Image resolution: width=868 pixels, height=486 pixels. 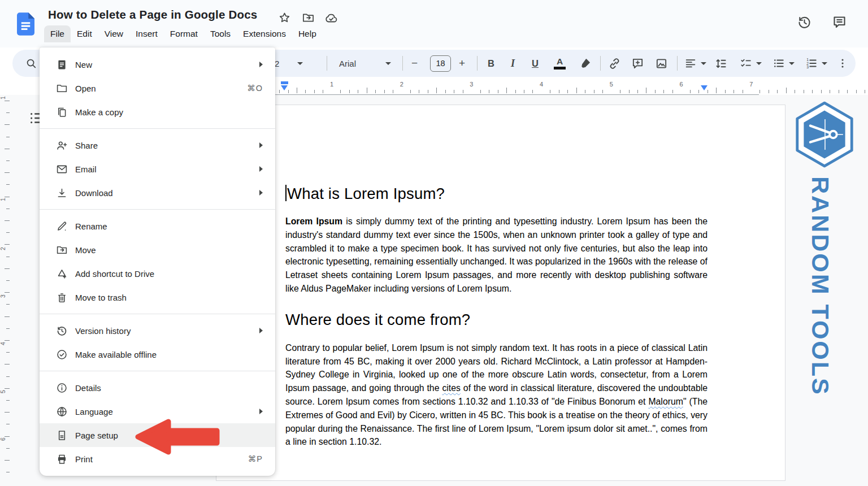 What do you see at coordinates (783, 63) in the screenshot?
I see `bulleted-list-dropdown` at bounding box center [783, 63].